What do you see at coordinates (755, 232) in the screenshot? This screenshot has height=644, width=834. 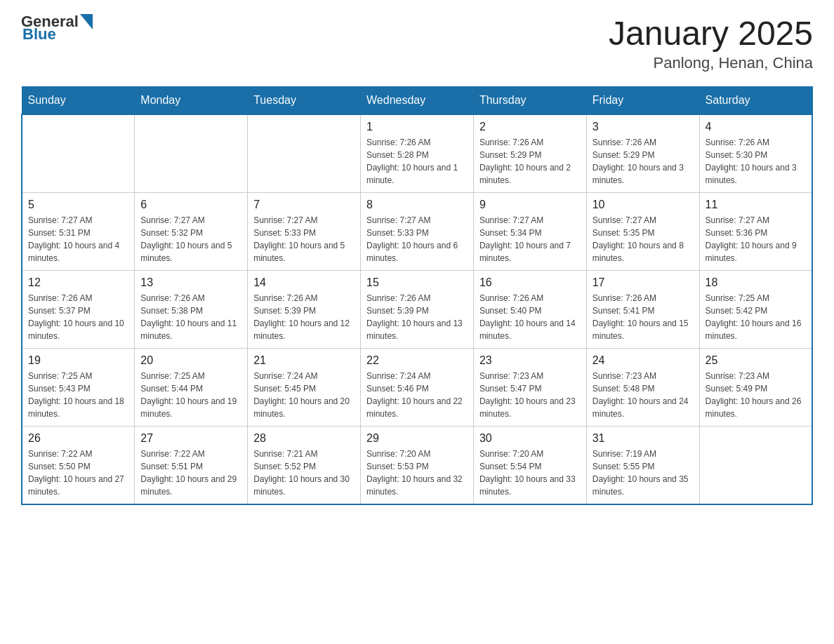 I see `calendar-cell: 11Sunrise: 7:27 AMSunset: 5:36 PMDayligh…` at bounding box center [755, 232].